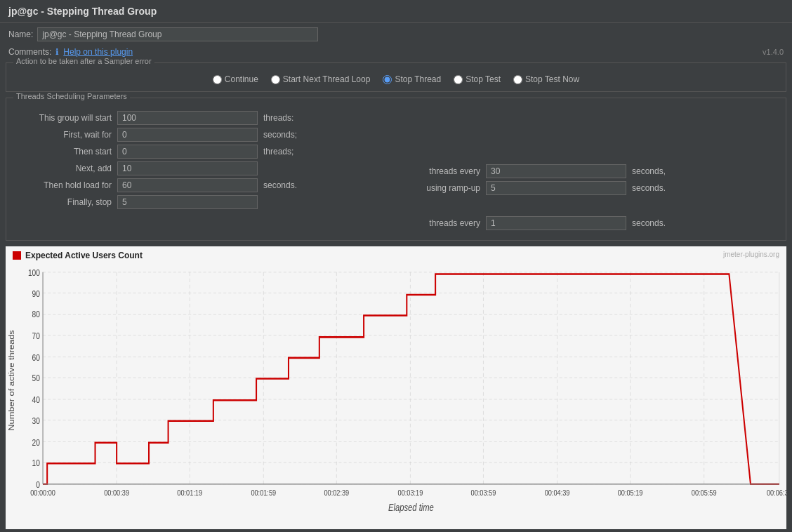 This screenshot has height=532, width=792. I want to click on svg-text: 00:00:00, so click(43, 493).